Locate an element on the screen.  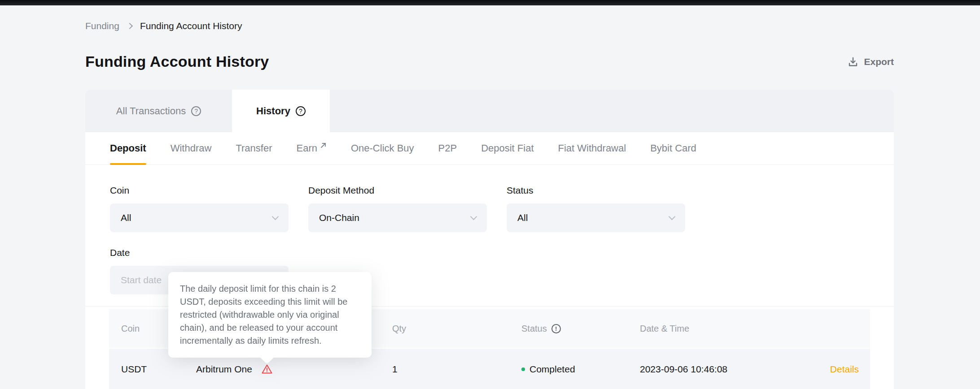
coin-select: All is located at coordinates (199, 218).